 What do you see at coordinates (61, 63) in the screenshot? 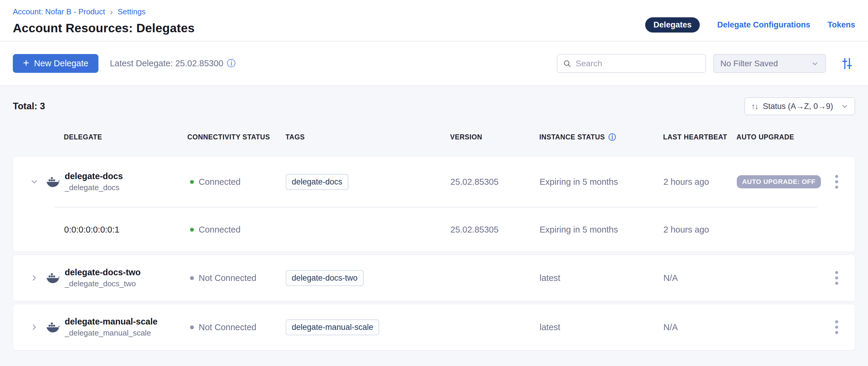
I see `new-delegate-button-label: New Delegate` at bounding box center [61, 63].